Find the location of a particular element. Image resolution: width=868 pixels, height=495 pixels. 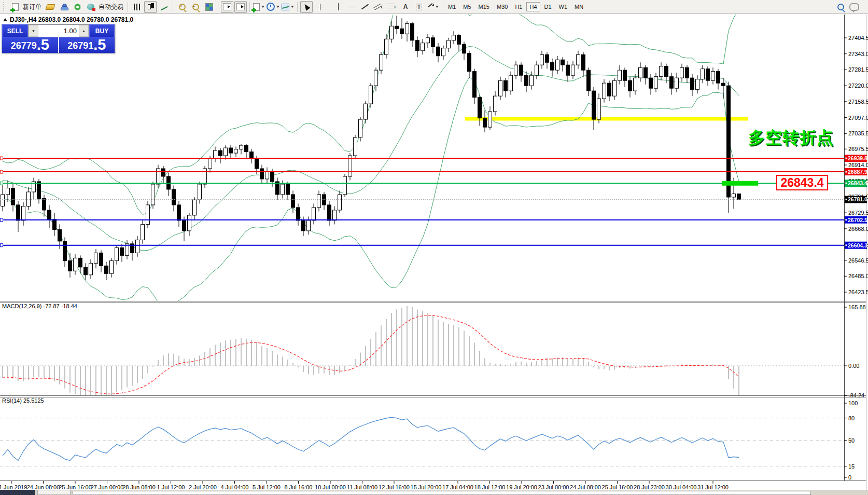

macd-label: MACD(12,26,9) -72.87 -18.44 is located at coordinates (39, 306).